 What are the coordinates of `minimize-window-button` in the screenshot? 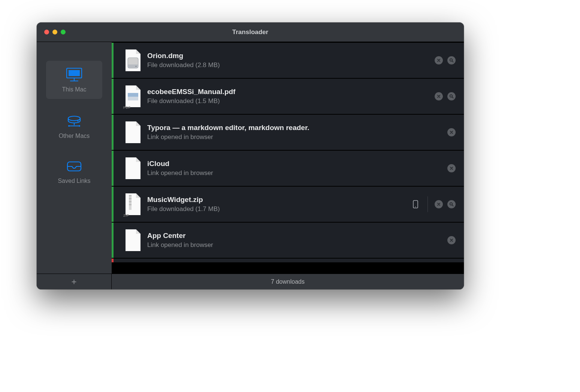 It's located at (55, 32).